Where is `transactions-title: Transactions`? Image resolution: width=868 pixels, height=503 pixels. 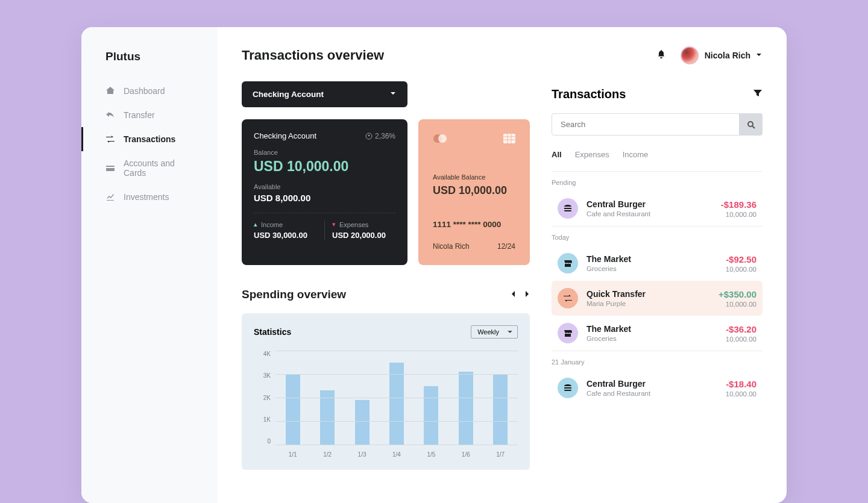
transactions-title: Transactions is located at coordinates (588, 94).